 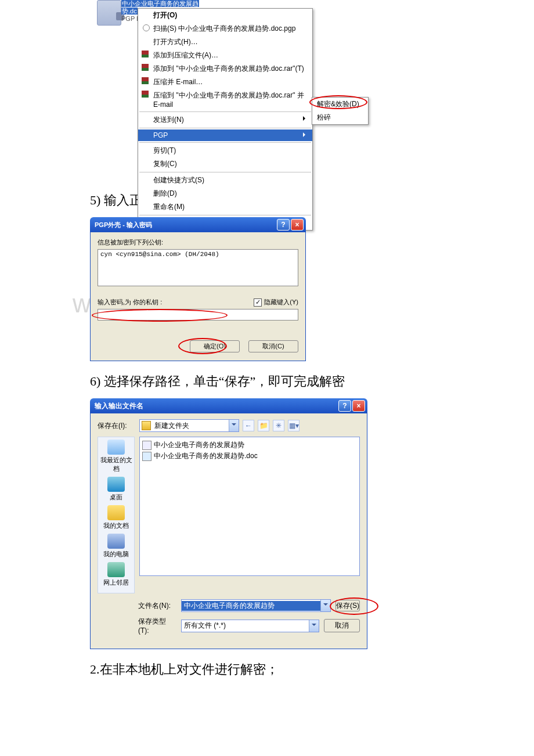 What do you see at coordinates (250, 626) in the screenshot?
I see `filetype-combo: 所有文件 (*.*)` at bounding box center [250, 626].